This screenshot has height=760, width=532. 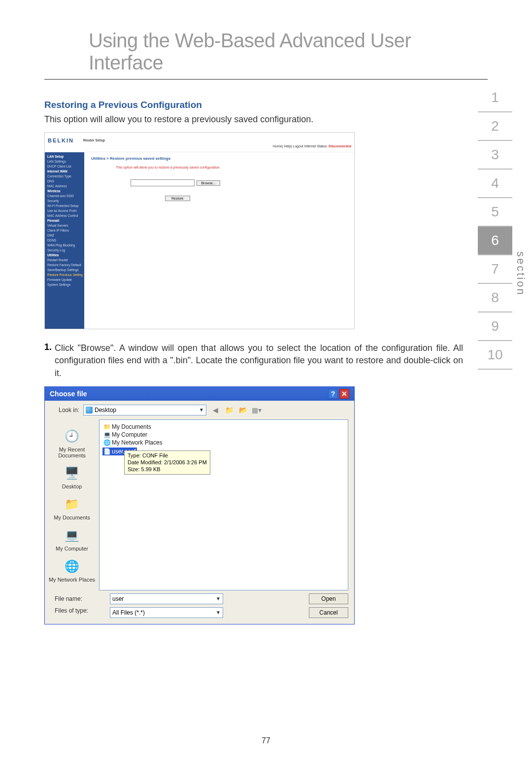 I want to click on sidebar-item: Save/Backup Settings, so click(x=65, y=270).